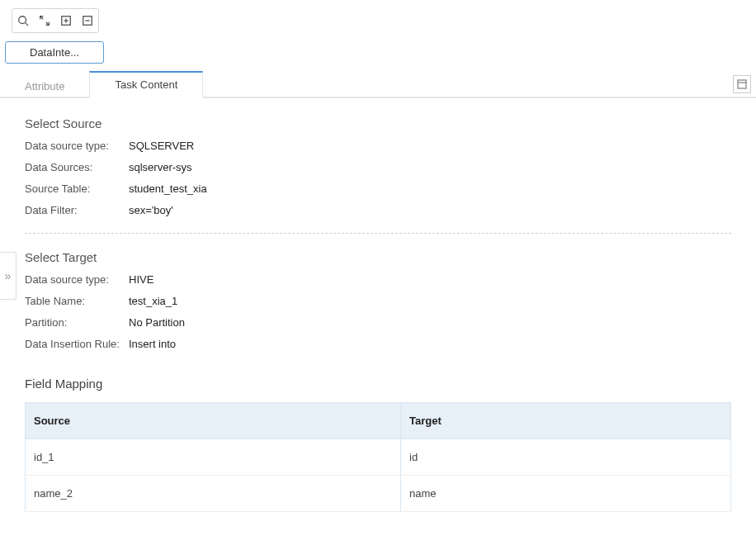  What do you see at coordinates (378, 494) in the screenshot?
I see `table-row: name_2 name` at bounding box center [378, 494].